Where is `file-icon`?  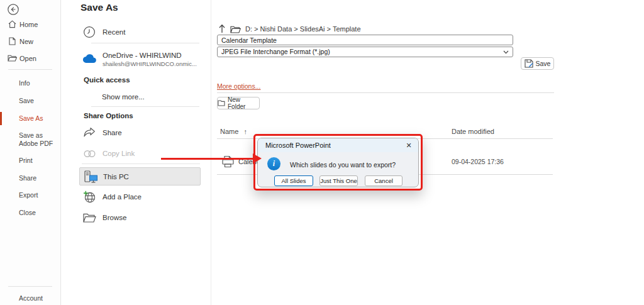 file-icon is located at coordinates (228, 162).